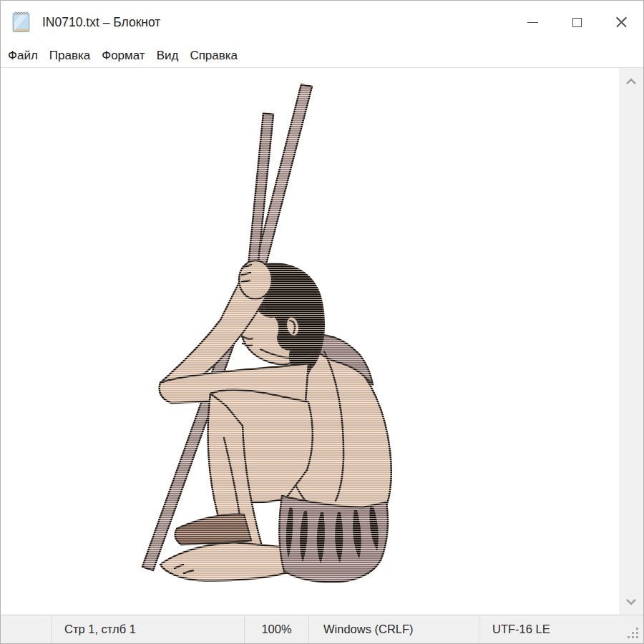 This screenshot has width=644, height=644. What do you see at coordinates (631, 602) in the screenshot?
I see `chevron-down-icon` at bounding box center [631, 602].